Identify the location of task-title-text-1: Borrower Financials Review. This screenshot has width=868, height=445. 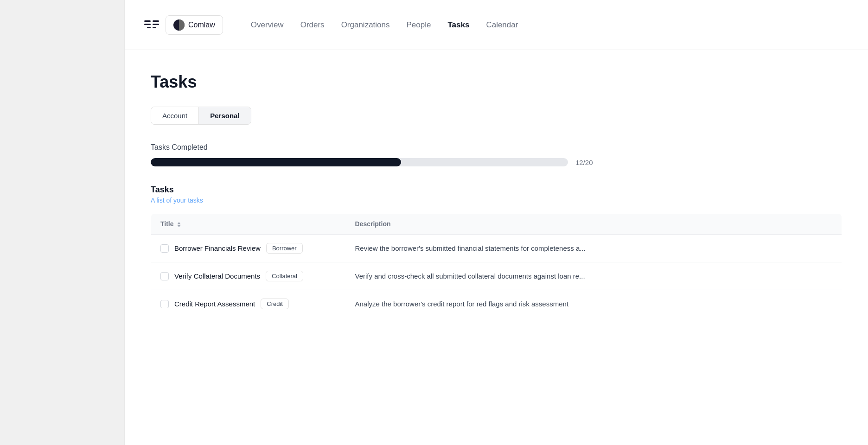
(217, 248).